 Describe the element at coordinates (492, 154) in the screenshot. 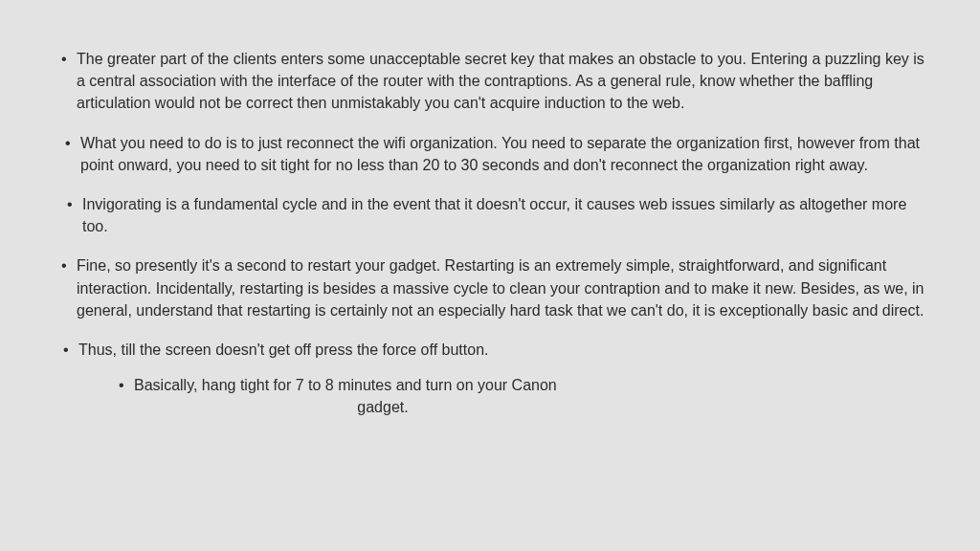

I see `list-item: What you need to do is to just reconnect…` at that location.